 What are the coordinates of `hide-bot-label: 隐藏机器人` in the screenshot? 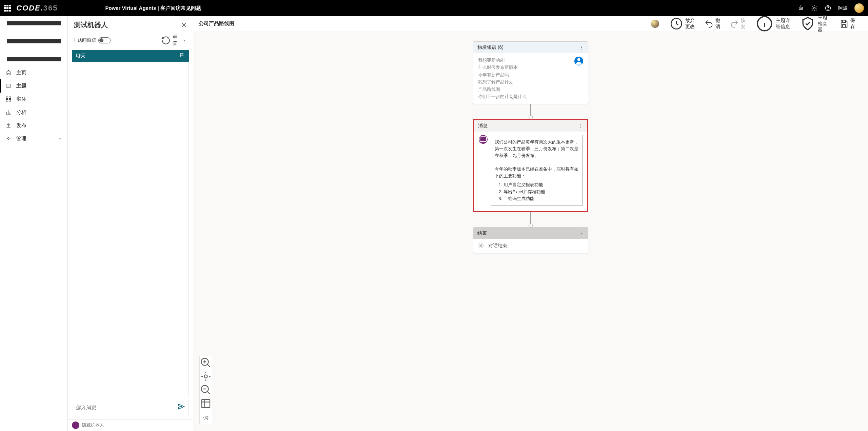 It's located at (93, 425).